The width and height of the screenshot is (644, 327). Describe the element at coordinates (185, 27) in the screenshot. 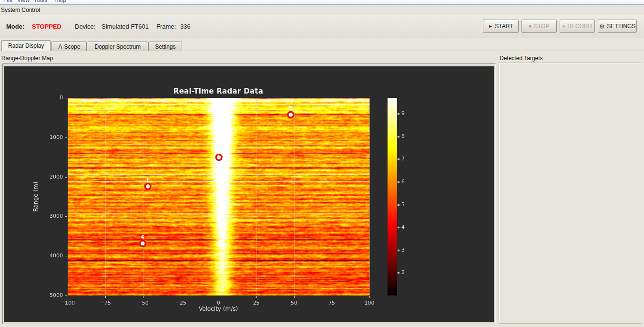

I see `frame-value: 336` at that location.